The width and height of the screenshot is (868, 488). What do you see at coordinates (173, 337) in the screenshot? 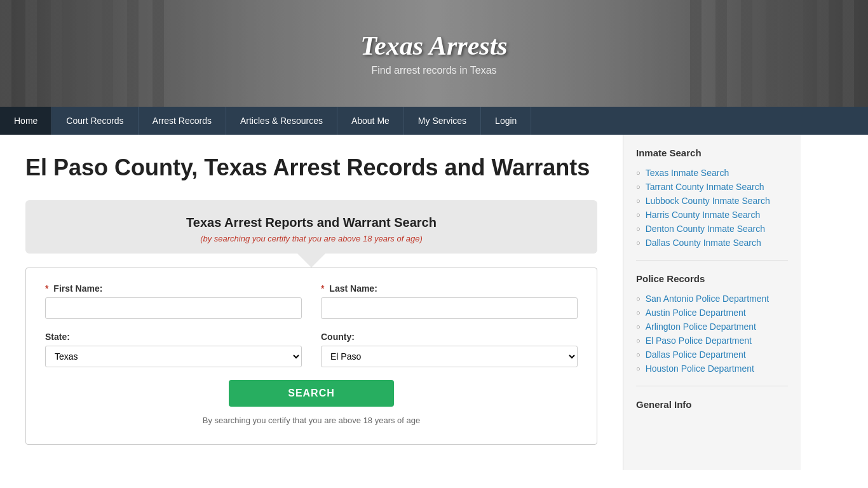
I see `state-label: State:` at bounding box center [173, 337].